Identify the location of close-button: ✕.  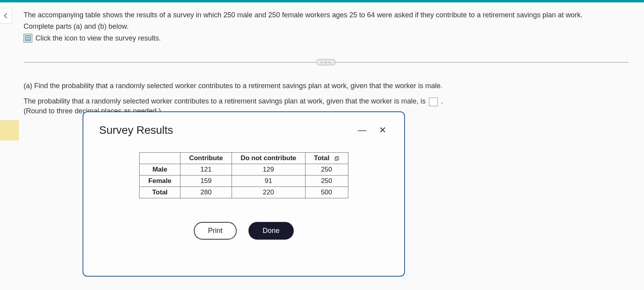
(383, 130).